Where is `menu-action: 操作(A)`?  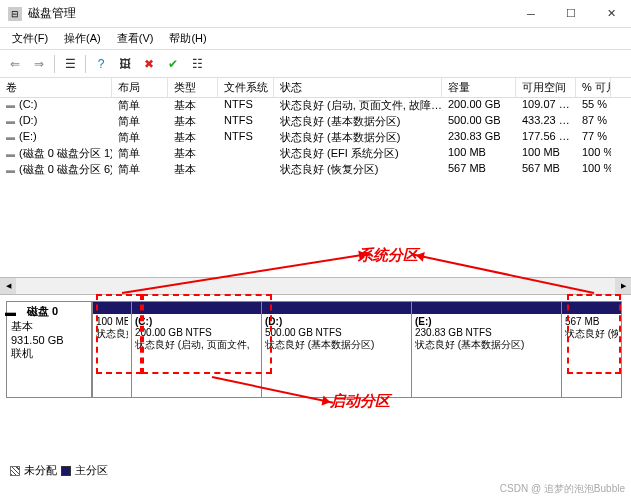
menu-action: 操作(A) is located at coordinates (82, 38).